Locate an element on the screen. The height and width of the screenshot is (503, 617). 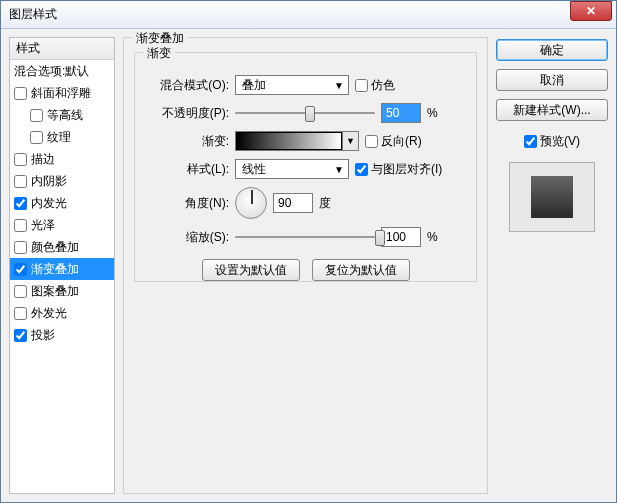
window-title: 图层样式 is located at coordinates (33, 14).